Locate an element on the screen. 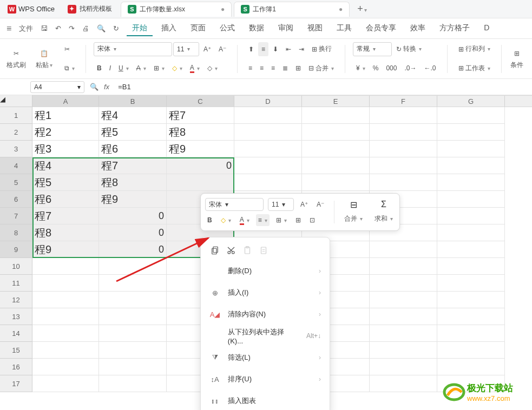  ctx-clear: A◢清除内容(N) › is located at coordinates (265, 314).